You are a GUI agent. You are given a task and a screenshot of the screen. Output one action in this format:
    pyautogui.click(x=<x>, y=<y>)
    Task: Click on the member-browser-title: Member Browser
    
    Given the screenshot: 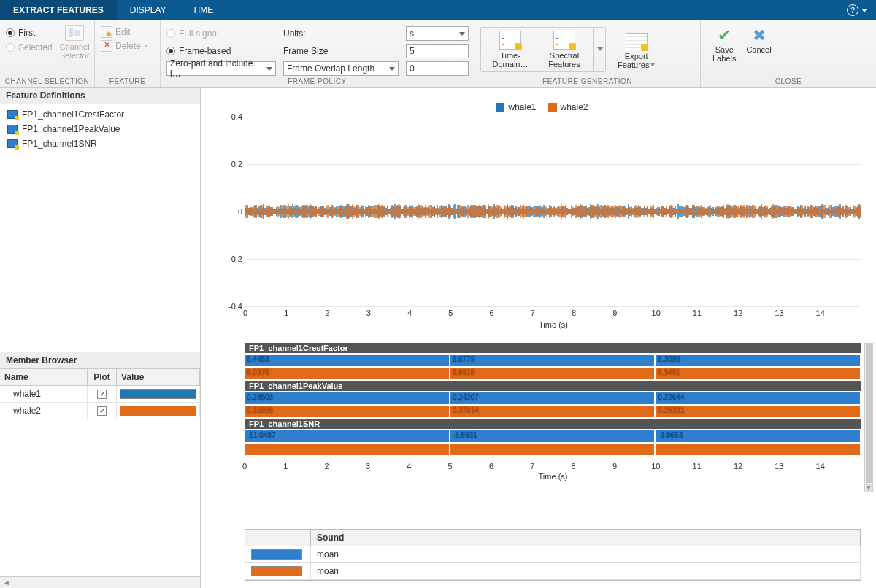 What is the action you would take?
    pyautogui.click(x=100, y=360)
    